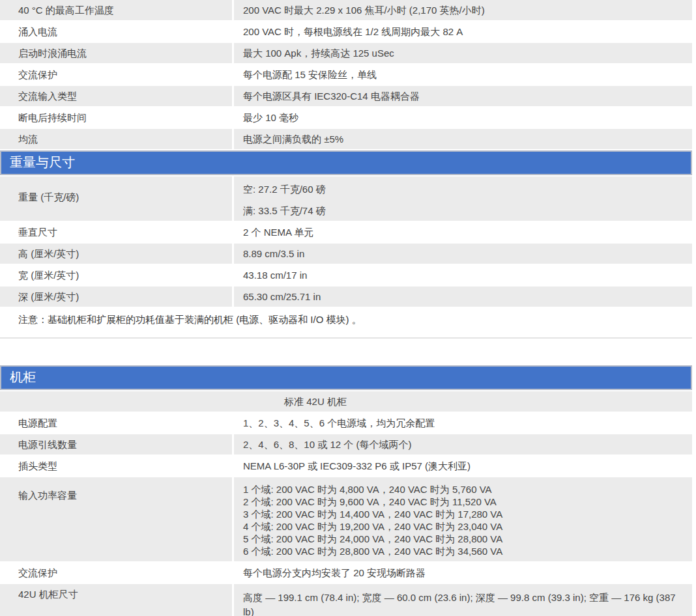  What do you see at coordinates (463, 490) in the screenshot?
I see `spec-value-line: 1 个域: 200 VAC 时为 4,800 VA，240 VAC 时为 5,7…` at bounding box center [463, 490].